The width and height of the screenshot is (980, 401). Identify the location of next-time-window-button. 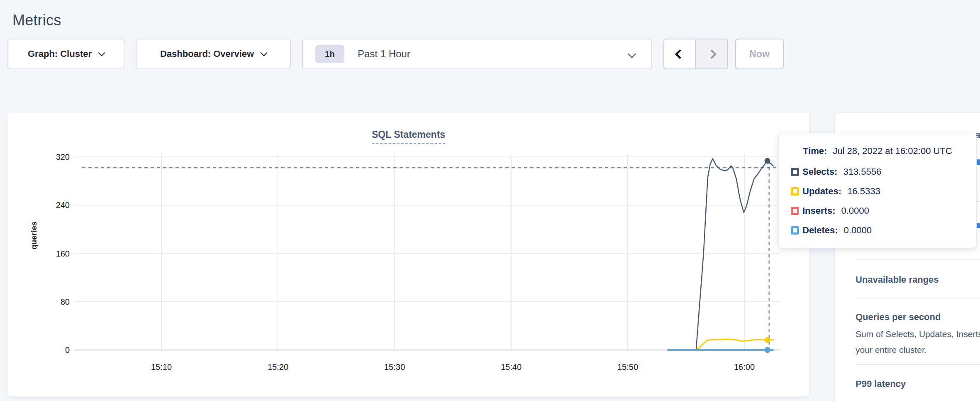
(712, 54).